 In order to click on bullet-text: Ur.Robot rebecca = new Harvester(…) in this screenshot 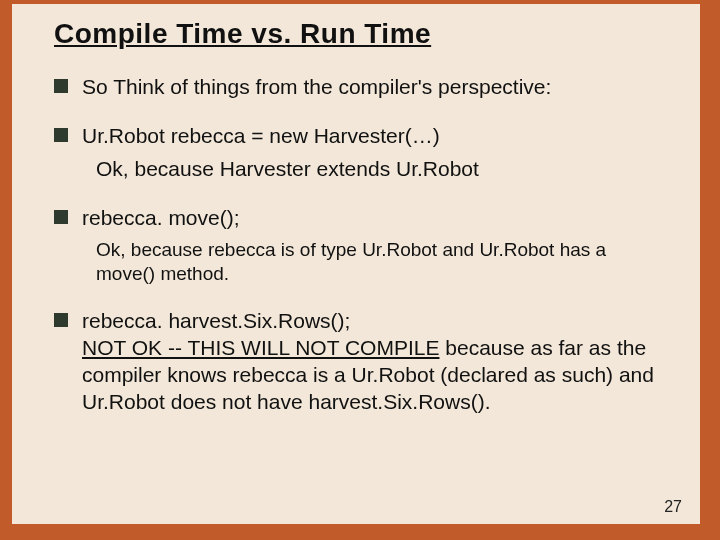, I will do `click(378, 136)`.